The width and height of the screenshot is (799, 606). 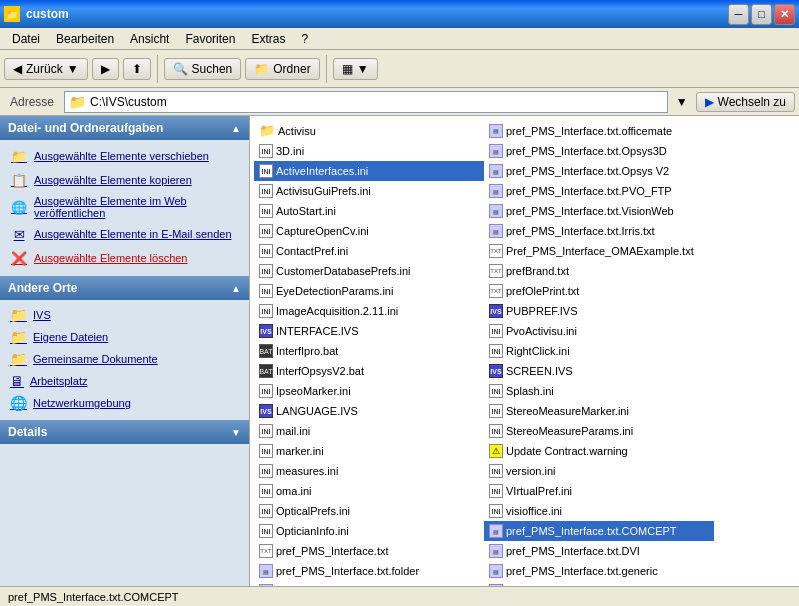 I want to click on address-dropdown-icon: ▼, so click(x=682, y=102).